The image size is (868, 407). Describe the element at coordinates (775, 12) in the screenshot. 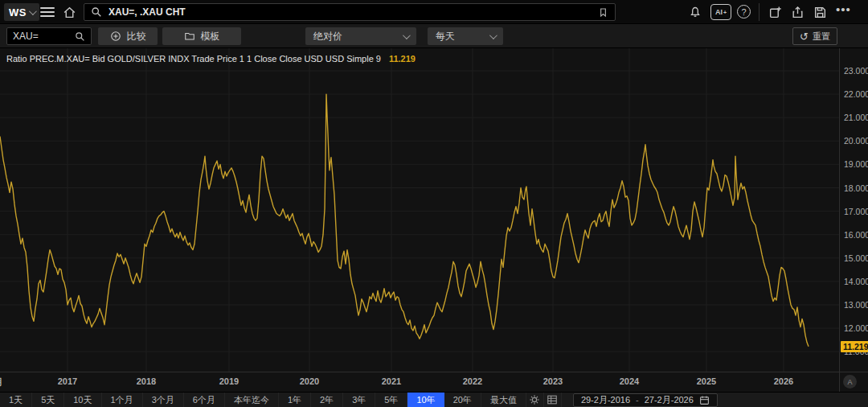

I see `new-window-icon` at that location.